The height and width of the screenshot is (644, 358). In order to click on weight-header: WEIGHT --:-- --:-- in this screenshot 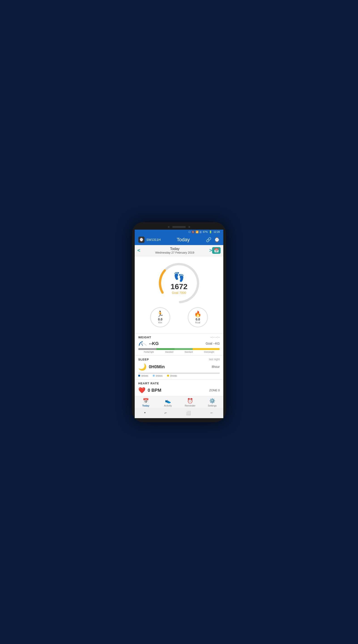, I will do `click(179, 338)`.